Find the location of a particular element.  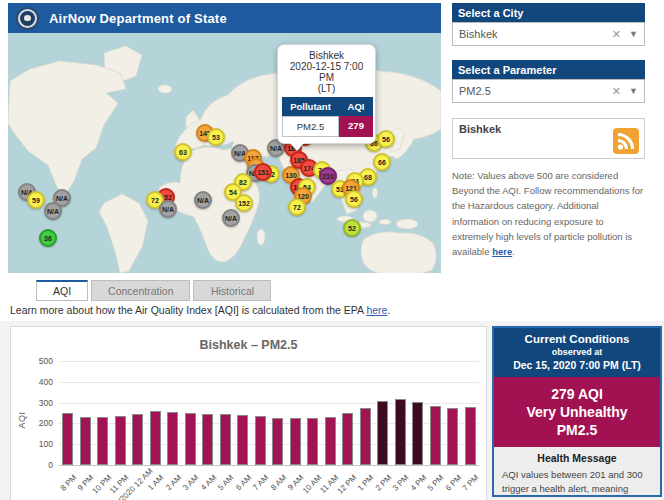

learn-more-prefix: Learn more about how the Air Quality Ind… is located at coordinates (188, 310).